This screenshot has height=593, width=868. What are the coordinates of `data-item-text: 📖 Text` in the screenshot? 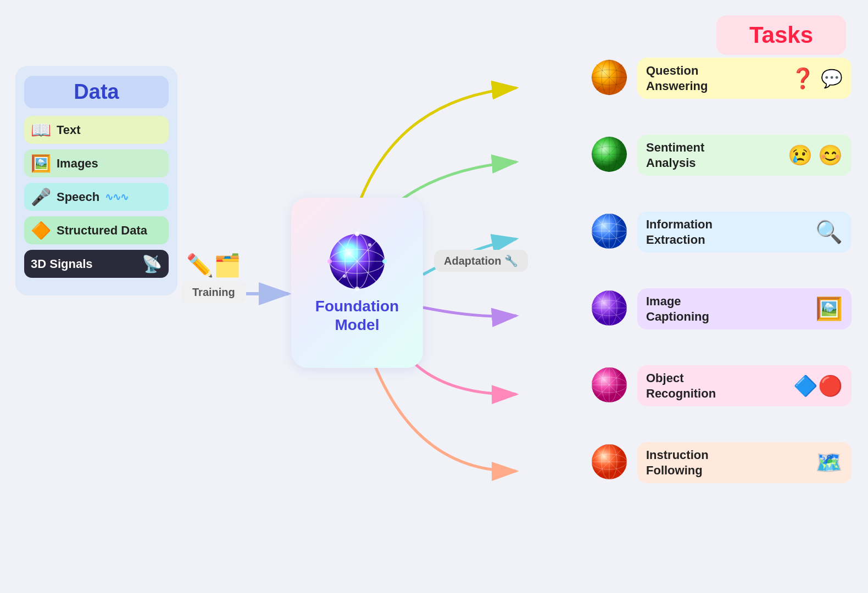 It's located at (97, 130).